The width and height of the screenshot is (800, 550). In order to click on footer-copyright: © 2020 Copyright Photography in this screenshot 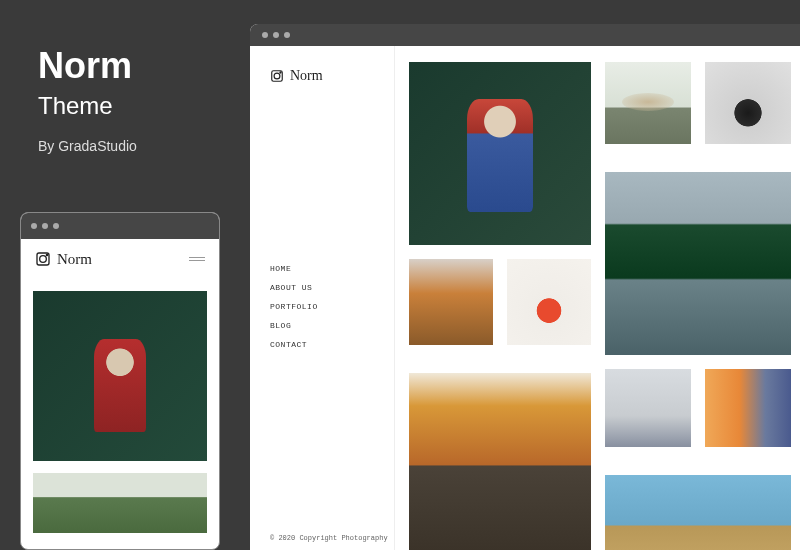, I will do `click(329, 538)`.